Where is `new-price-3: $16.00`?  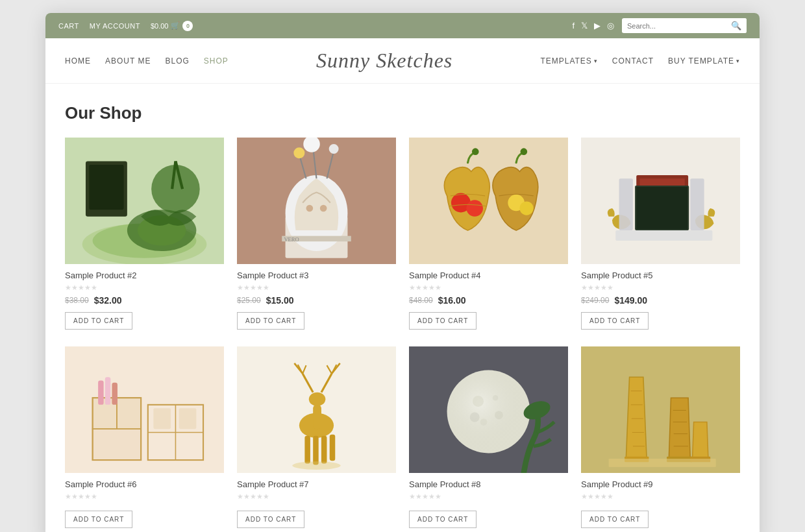 new-price-3: $16.00 is located at coordinates (452, 300).